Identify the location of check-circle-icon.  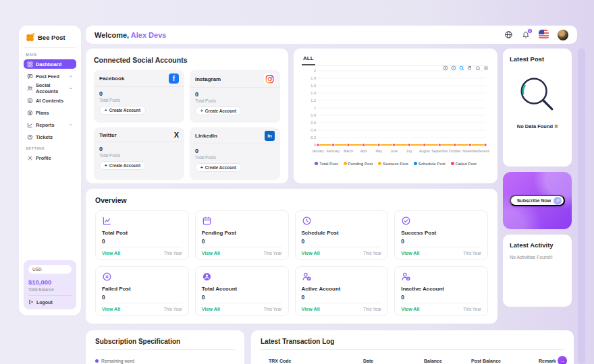
(406, 221).